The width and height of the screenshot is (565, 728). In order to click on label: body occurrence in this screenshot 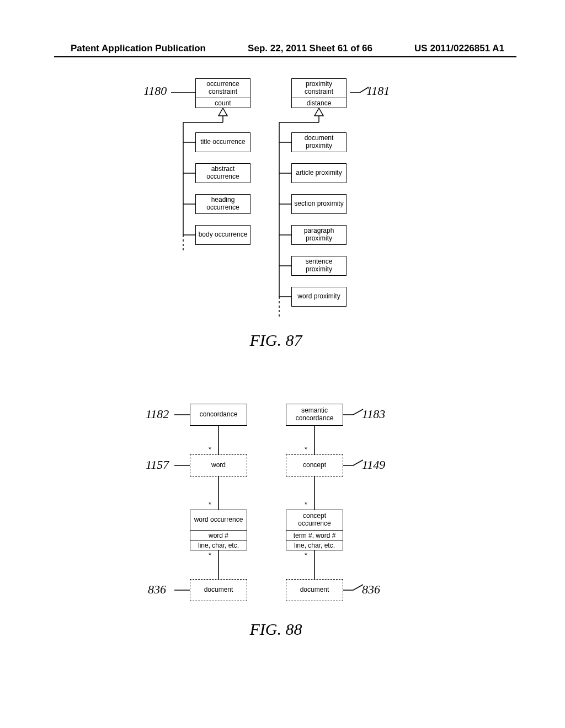, I will do `click(223, 235)`.